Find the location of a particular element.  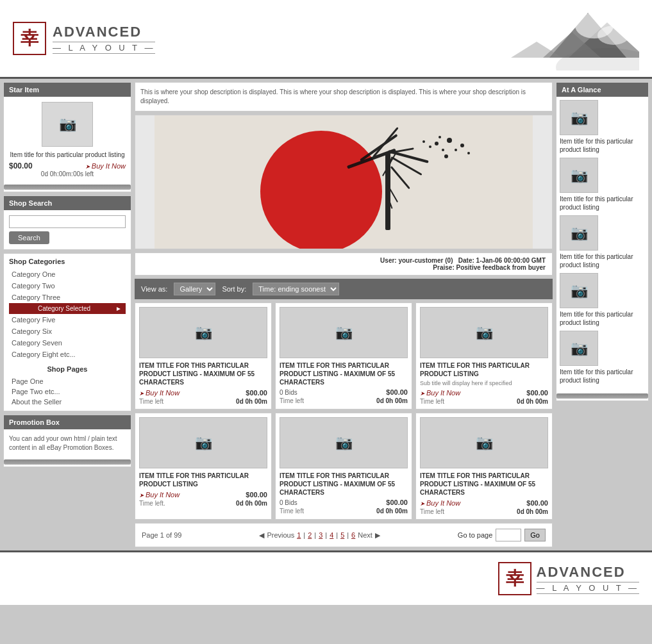

time-value-2: 0d 0h 00m is located at coordinates (392, 401).